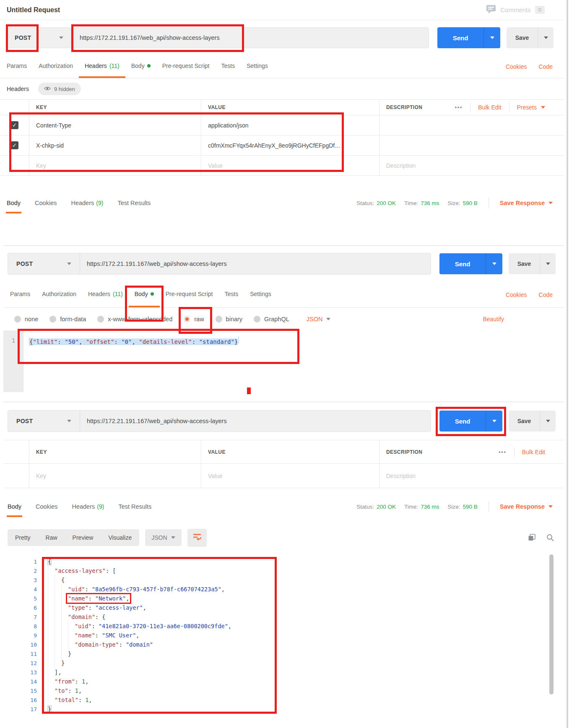 The width and height of the screenshot is (577, 728). Describe the element at coordinates (187, 319) in the screenshot. I see `radio-selected-icon` at that location.